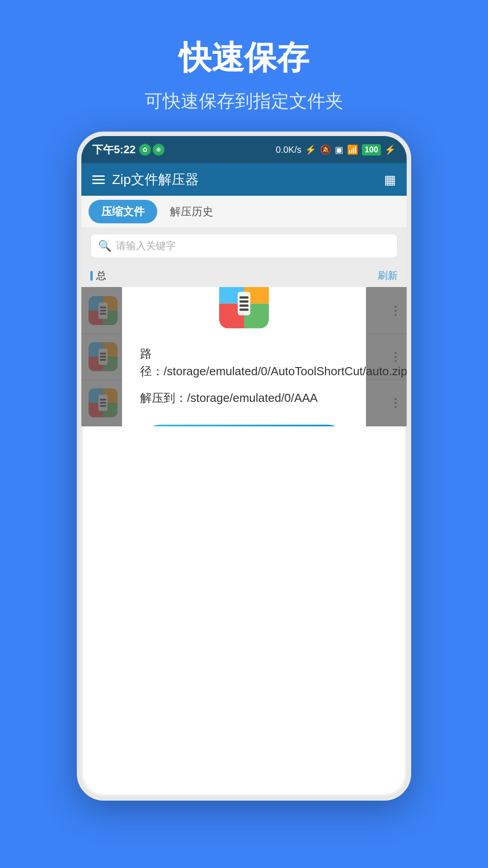 The image size is (488, 868). Describe the element at coordinates (244, 276) in the screenshot. I see `list-header: 总 刷新` at that location.